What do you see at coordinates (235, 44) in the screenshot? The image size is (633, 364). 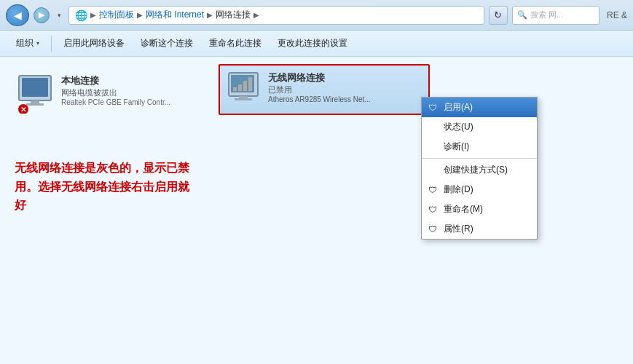 I see `rename-label: 重命名此连接` at bounding box center [235, 44].